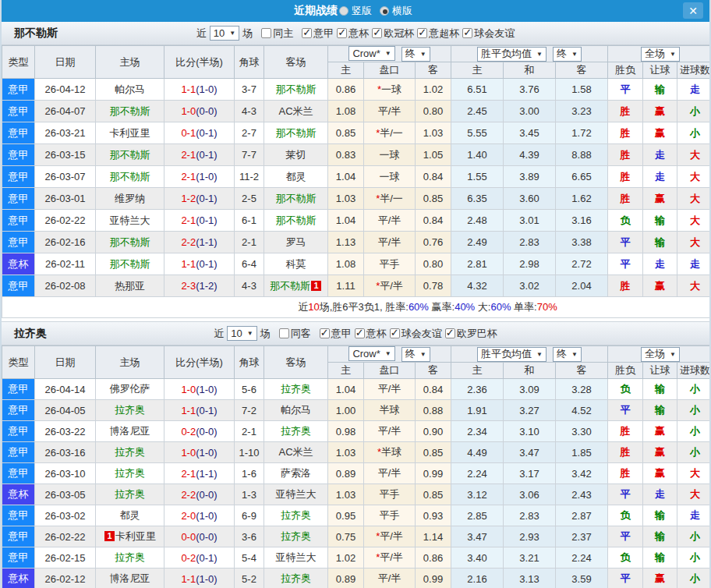  Describe the element at coordinates (390, 264) in the screenshot. I see `odds-value: 平手` at that location.